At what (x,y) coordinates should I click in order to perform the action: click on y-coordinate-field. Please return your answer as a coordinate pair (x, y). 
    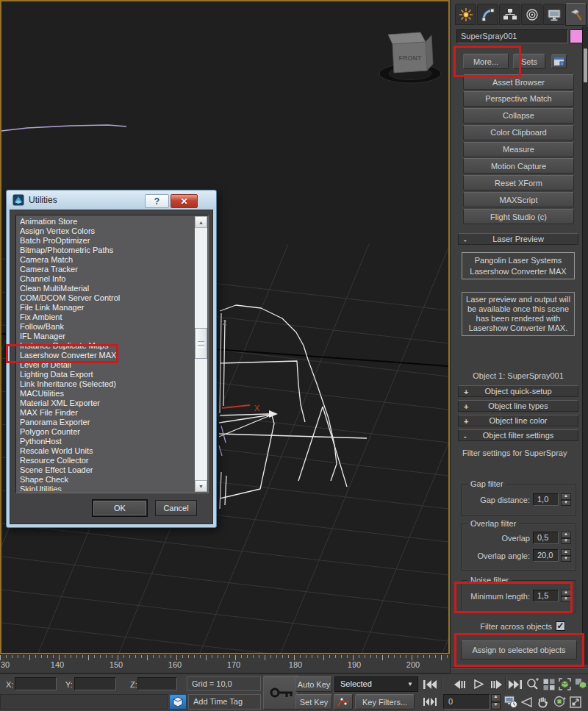
    Looking at the image, I should click on (96, 684).